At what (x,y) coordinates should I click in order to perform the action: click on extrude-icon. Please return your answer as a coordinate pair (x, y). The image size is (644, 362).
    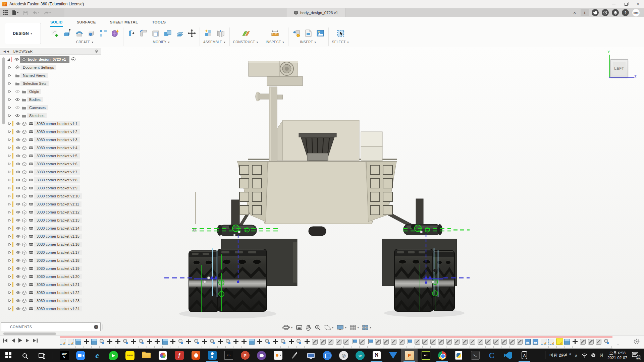
    Looking at the image, I should click on (67, 34).